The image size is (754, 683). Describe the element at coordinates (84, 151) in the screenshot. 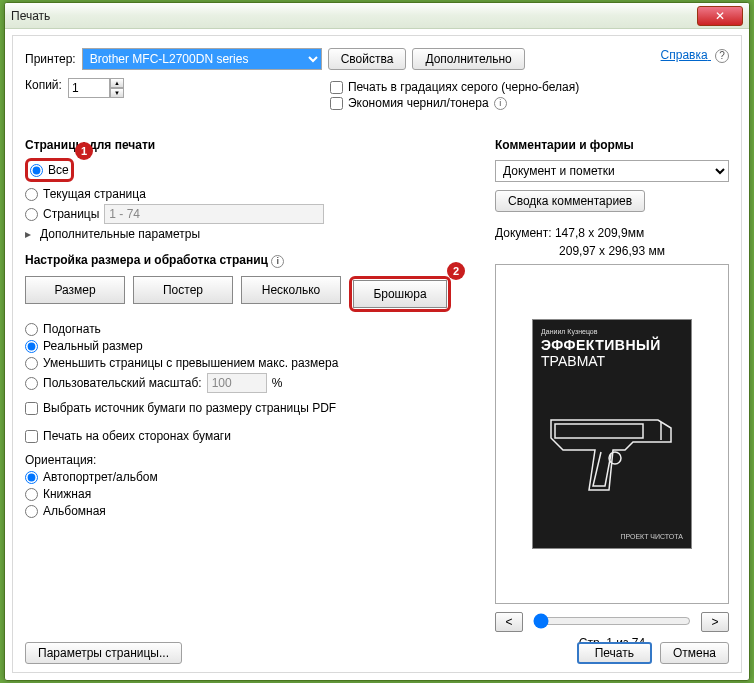

I see `callout-1: 1` at that location.